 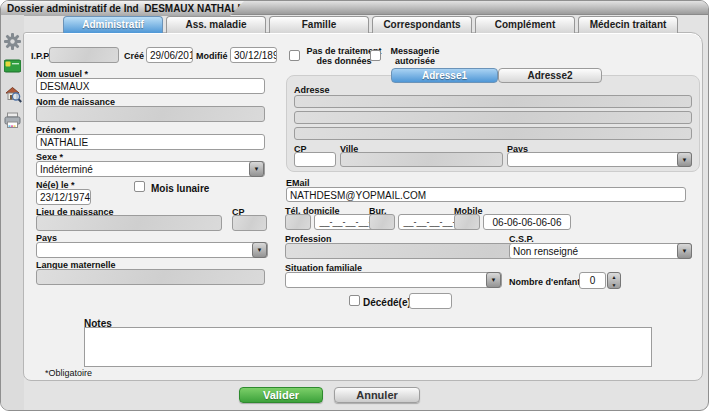 I want to click on ne-le-field: 23/12/1974, so click(x=64, y=197).